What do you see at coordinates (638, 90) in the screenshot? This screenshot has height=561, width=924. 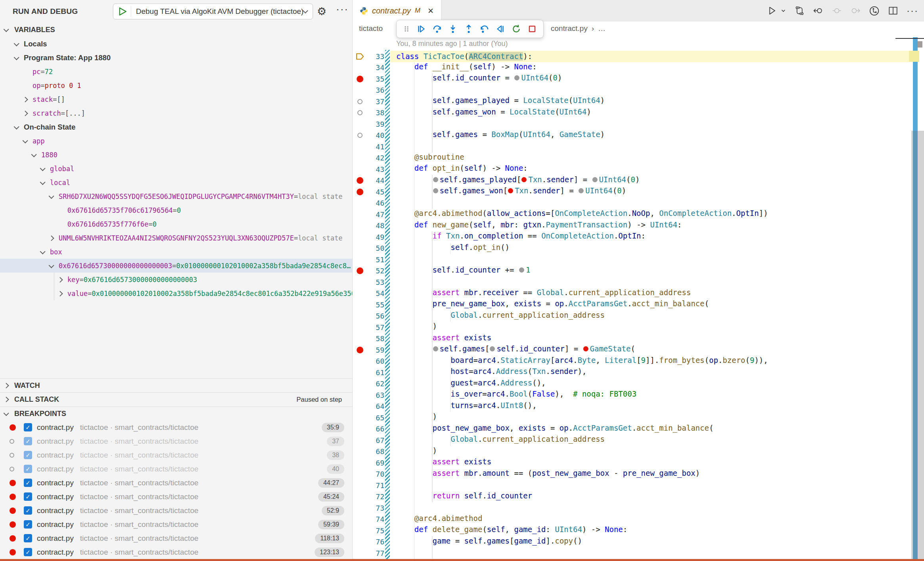 I see `code-line: 36` at bounding box center [638, 90].